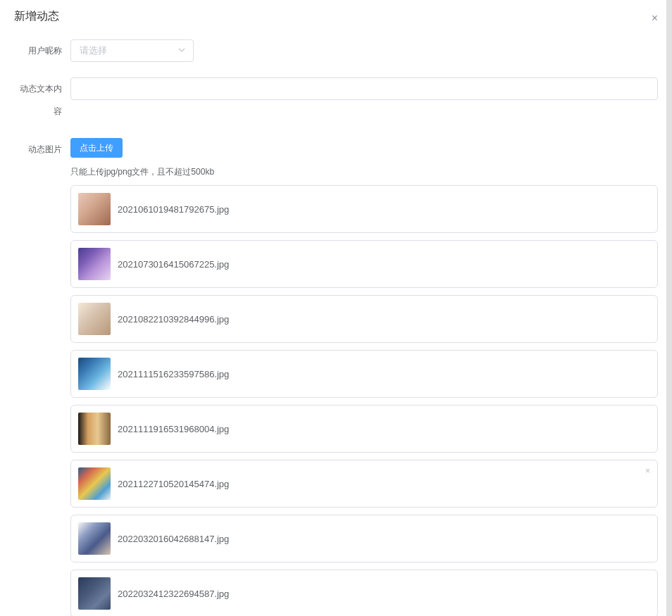  Describe the element at coordinates (336, 16) in the screenshot. I see `dialog-header: 新增动态 ×` at that location.